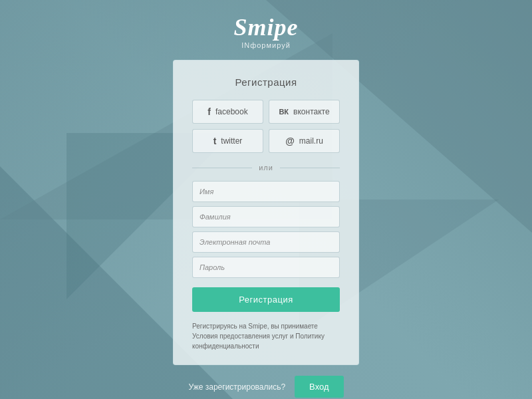  Describe the element at coordinates (209, 112) in the screenshot. I see `facebook-icon: f` at that location.